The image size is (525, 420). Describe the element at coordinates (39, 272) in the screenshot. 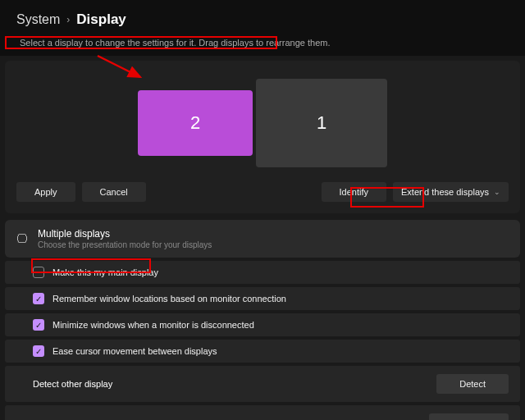

I see `checkbox-main-display` at that location.